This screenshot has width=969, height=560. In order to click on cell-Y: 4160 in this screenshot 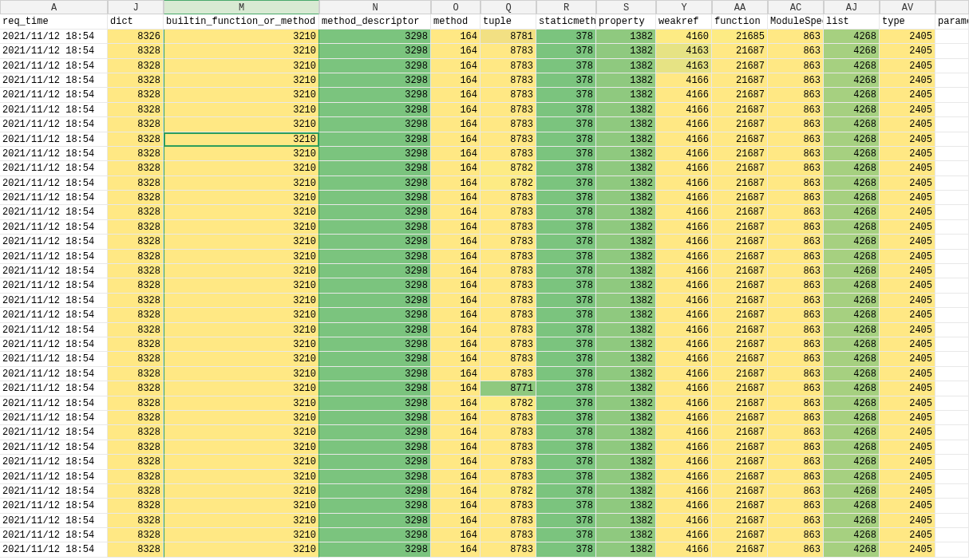, I will do `click(684, 37)`.